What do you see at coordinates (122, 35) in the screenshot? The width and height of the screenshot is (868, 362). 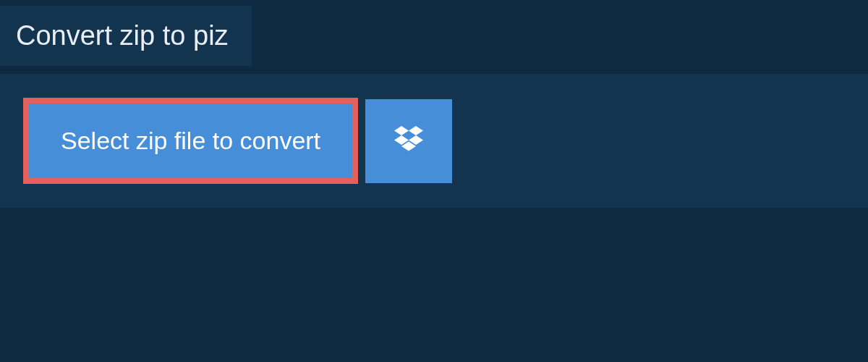 I see `tab-label: Convert zip to piz` at bounding box center [122, 35].